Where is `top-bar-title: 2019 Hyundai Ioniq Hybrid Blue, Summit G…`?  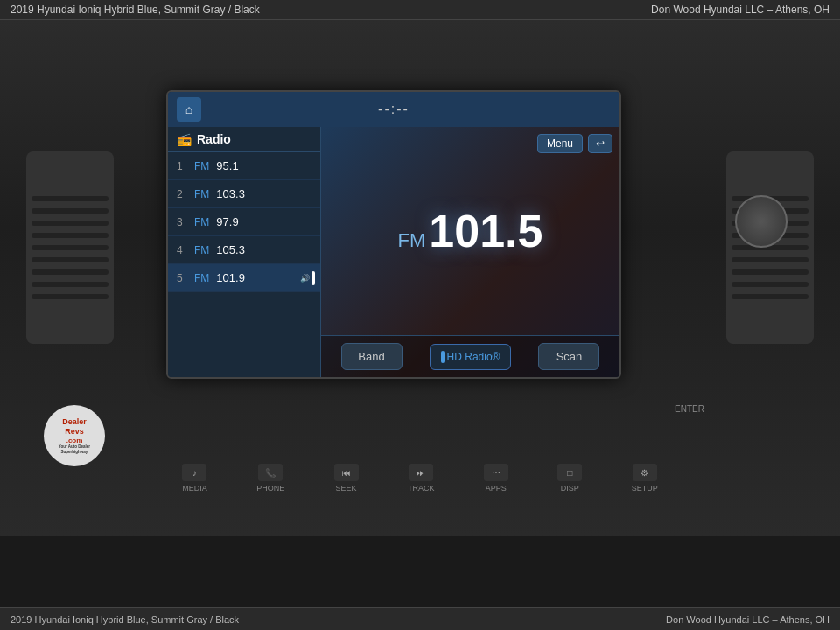 top-bar-title: 2019 Hyundai Ioniq Hybrid Blue, Summit G… is located at coordinates (135, 10).